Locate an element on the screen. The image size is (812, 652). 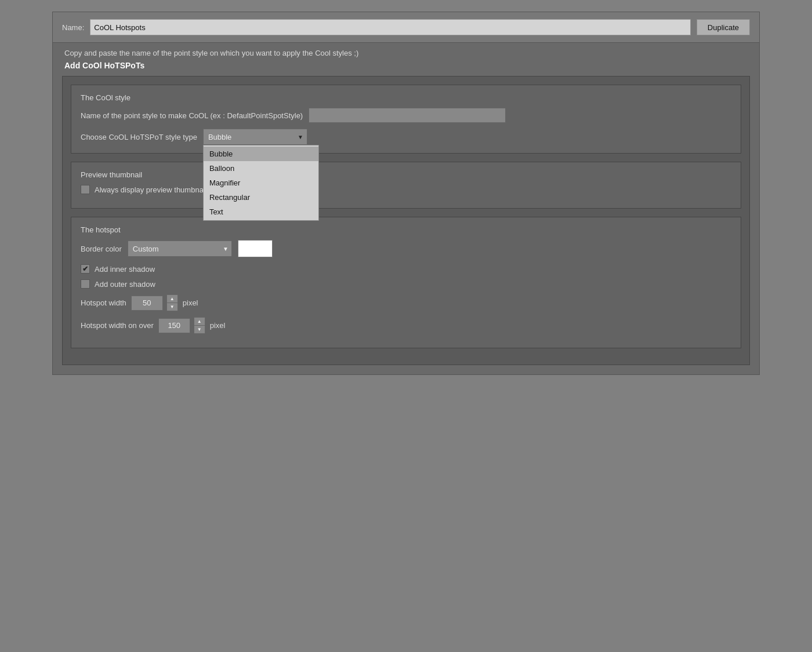
cool-style-title: The CoOl style is located at coordinates (406, 97).